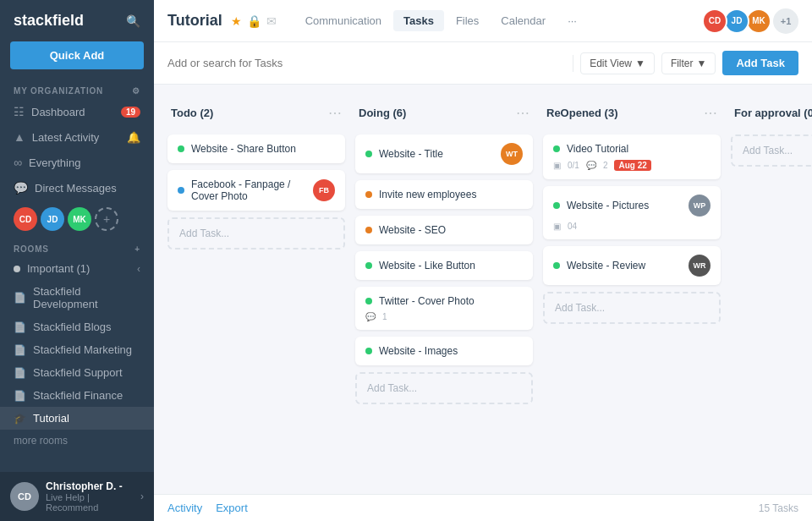  Describe the element at coordinates (760, 63) in the screenshot. I see `add-task-button: Add Task` at that location.